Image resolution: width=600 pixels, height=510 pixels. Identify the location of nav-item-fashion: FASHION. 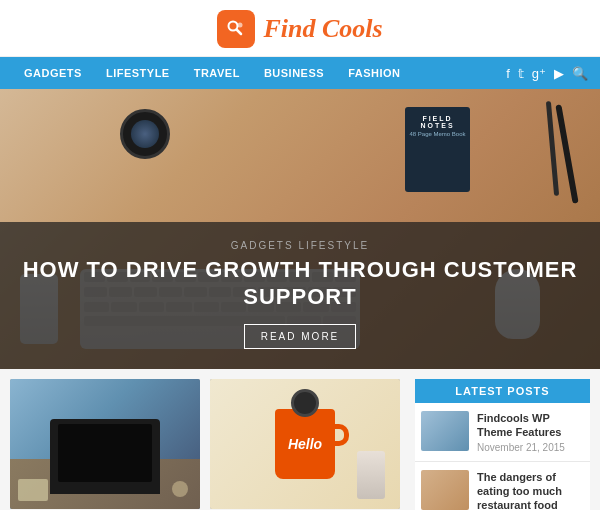
(374, 73).